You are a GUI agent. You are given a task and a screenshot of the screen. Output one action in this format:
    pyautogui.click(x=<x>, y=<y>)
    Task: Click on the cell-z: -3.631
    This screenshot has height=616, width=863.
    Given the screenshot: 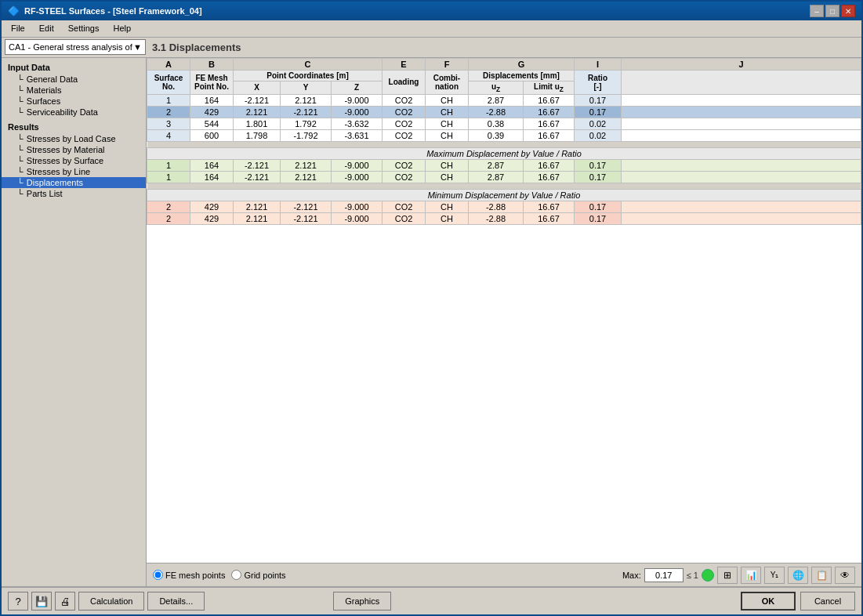 What is the action you would take?
    pyautogui.click(x=357, y=135)
    